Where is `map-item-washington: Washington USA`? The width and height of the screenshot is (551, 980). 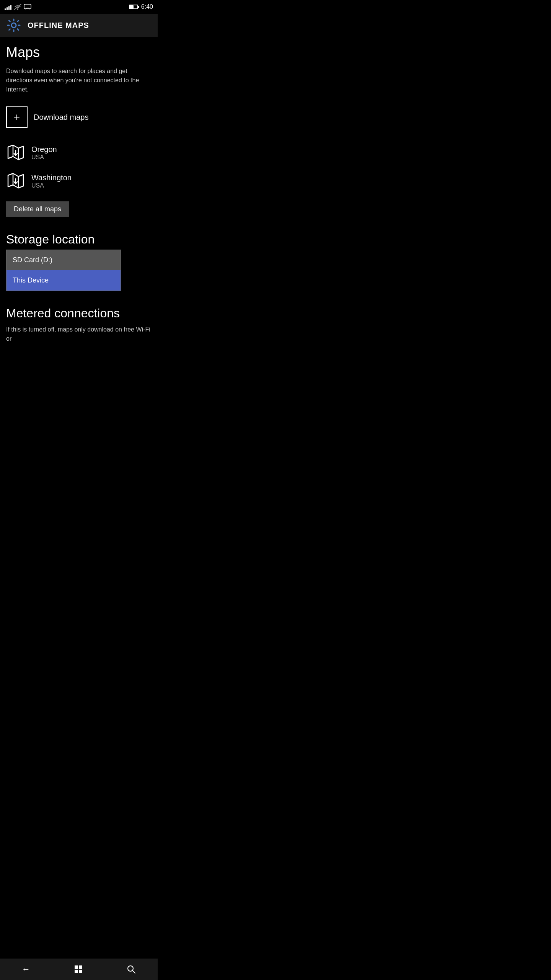 map-item-washington: Washington USA is located at coordinates (79, 181).